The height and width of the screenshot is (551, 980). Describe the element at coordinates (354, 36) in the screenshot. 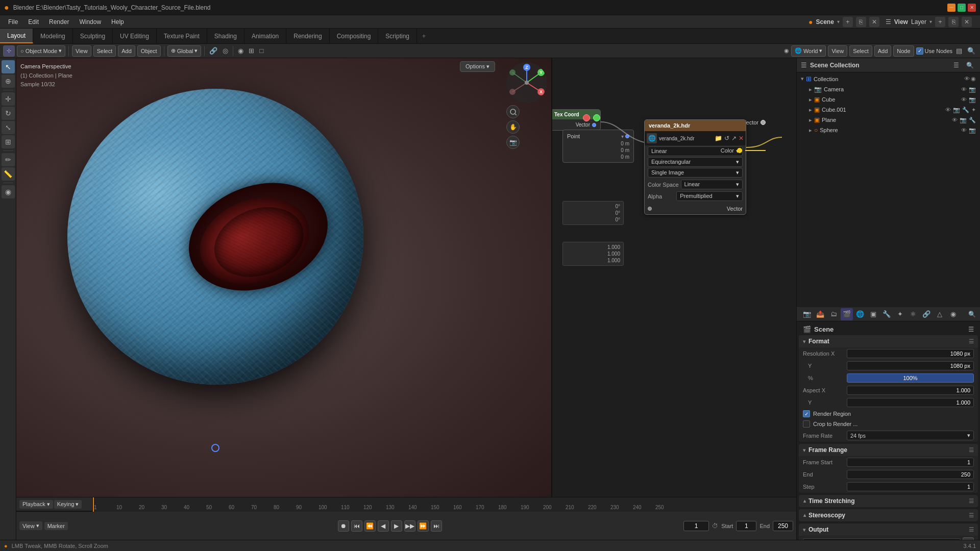

I see `tab-compositing: Compositing` at that location.